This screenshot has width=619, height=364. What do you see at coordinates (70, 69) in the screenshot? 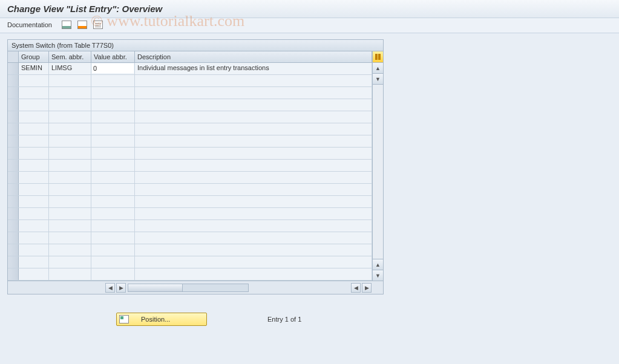
I see `cell-sem-abbr: LIMSG` at bounding box center [70, 69].